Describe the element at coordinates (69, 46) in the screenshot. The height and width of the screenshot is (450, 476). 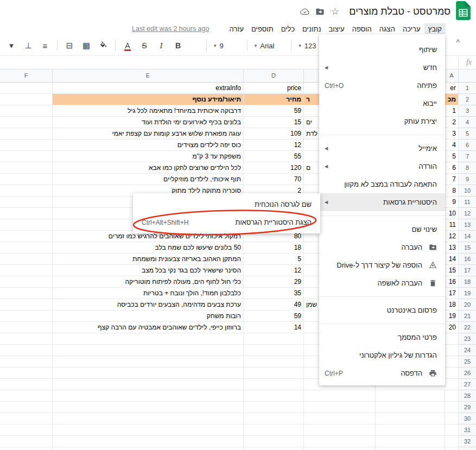
I see `merge-cells-icon: ⊟` at that location.